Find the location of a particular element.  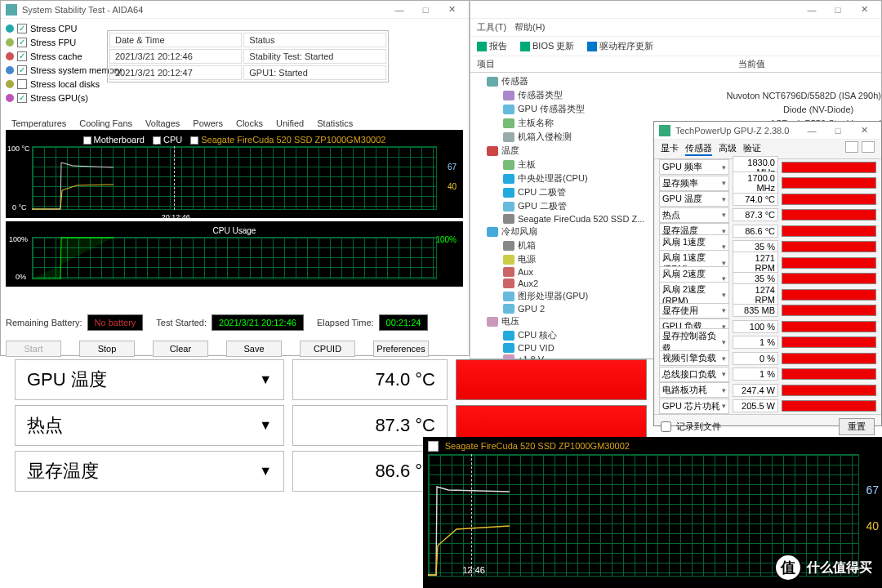

sensor-value: 1700.0 MHz is located at coordinates (755, 183).